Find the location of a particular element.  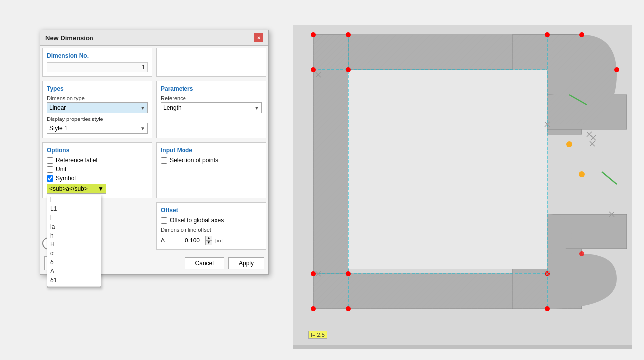

symbol-item-L1: L1 is located at coordinates (74, 209).